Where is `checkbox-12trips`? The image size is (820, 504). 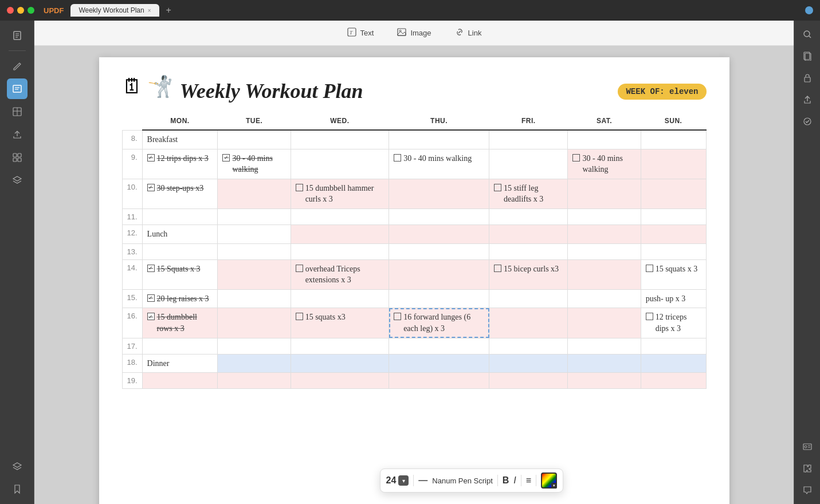 checkbox-12trips is located at coordinates (151, 158).